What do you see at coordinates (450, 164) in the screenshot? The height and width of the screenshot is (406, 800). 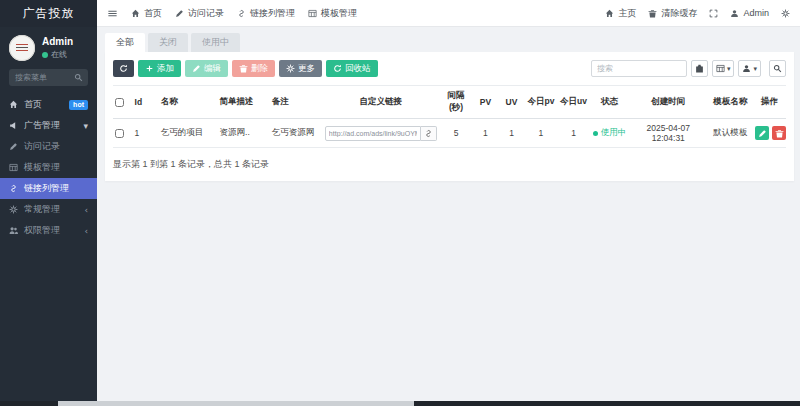 I see `record-summary: 显示第 1 到第 1 条记录，总共 1 条记录` at bounding box center [450, 164].